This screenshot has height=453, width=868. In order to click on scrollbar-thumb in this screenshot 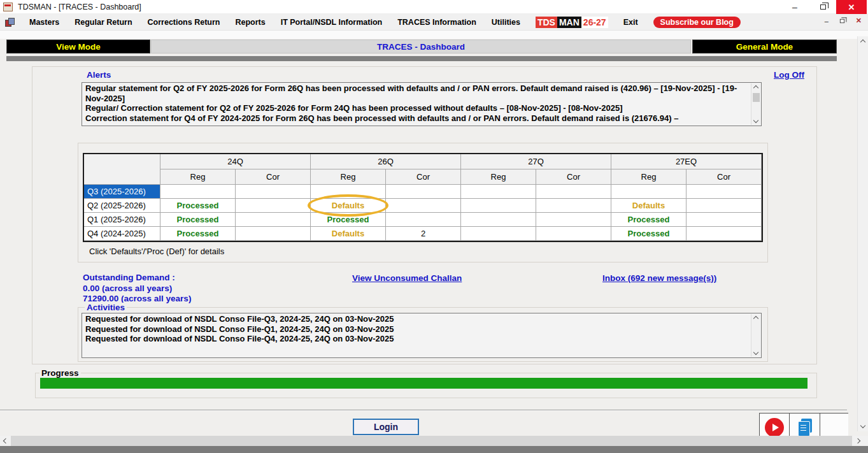, I will do `click(757, 97)`.